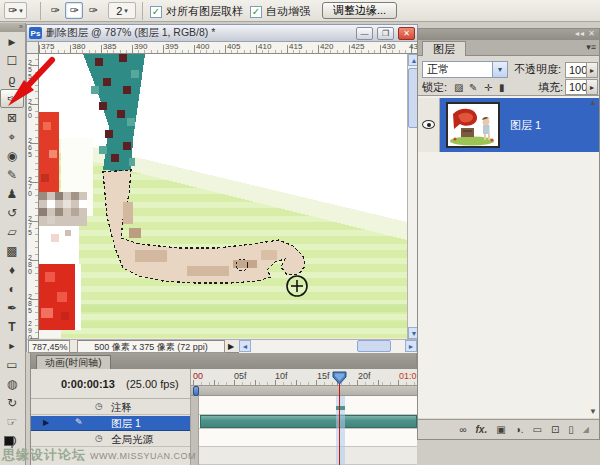 This screenshot has height=465, width=600. I want to click on layer-thumbnail, so click(473, 125).